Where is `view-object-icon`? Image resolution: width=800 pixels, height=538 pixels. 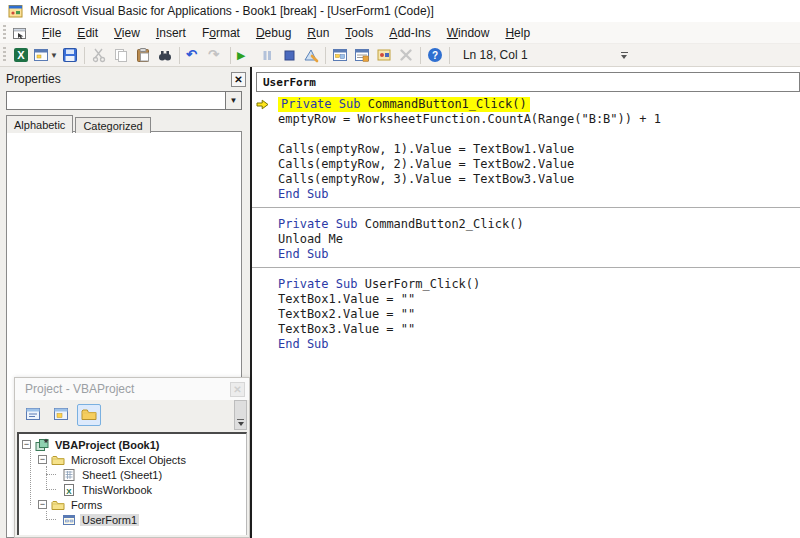
view-object-icon is located at coordinates (62, 416).